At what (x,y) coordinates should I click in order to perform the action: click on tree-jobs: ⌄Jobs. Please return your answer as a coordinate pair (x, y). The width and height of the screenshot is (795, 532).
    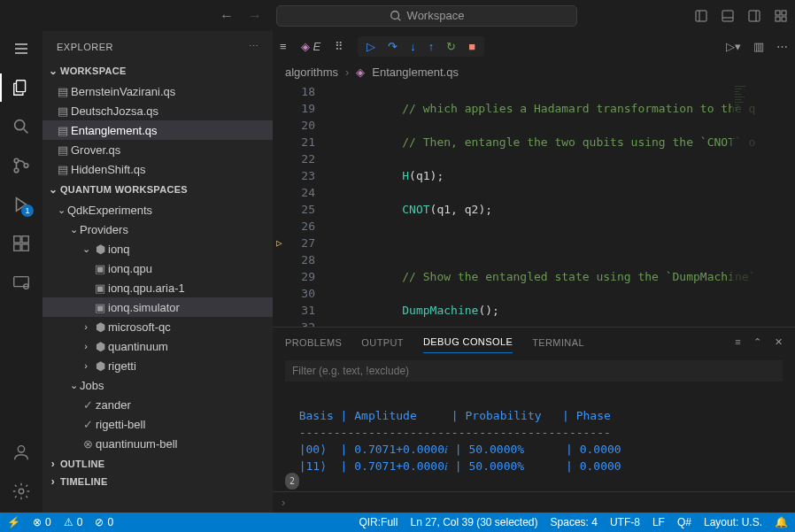
    Looking at the image, I should click on (158, 385).